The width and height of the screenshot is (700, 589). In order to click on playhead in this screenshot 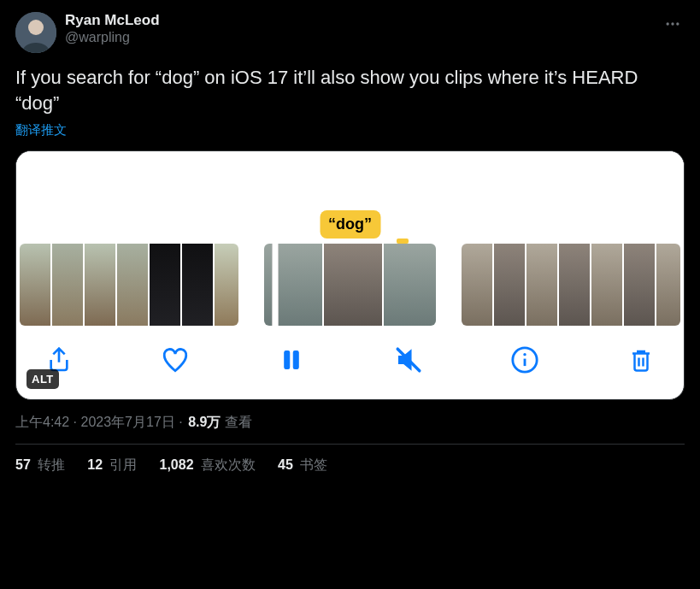, I will do `click(275, 285)`.